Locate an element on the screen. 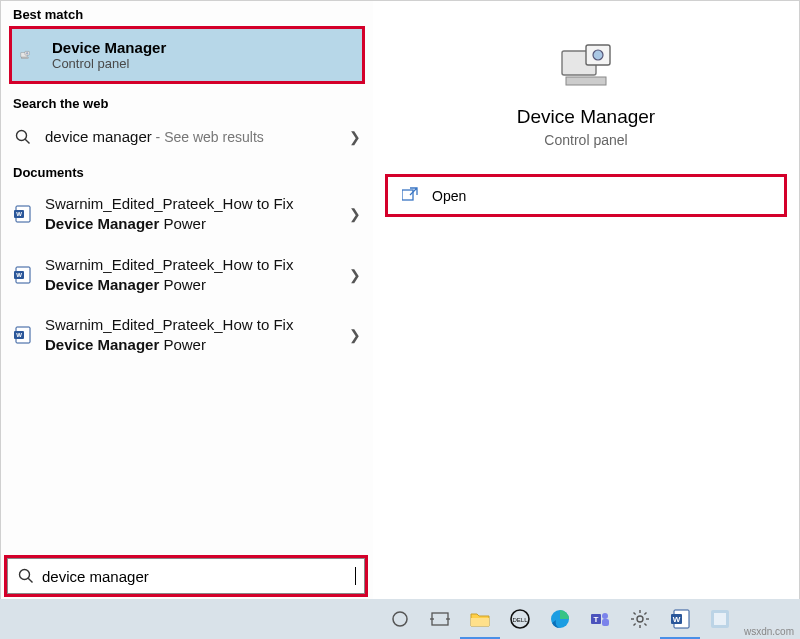 The width and height of the screenshot is (800, 639). text-caret is located at coordinates (356, 576).